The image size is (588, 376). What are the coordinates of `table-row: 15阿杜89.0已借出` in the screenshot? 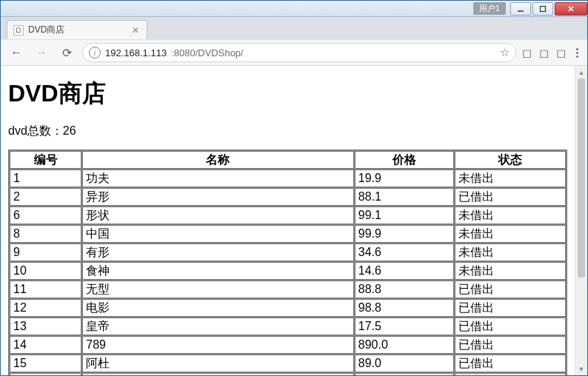 It's located at (287, 363).